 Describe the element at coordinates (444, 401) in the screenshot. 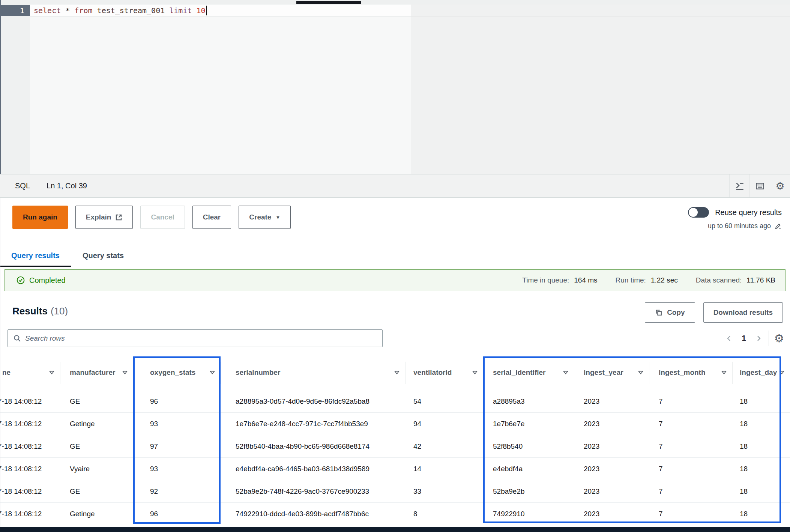

I see `table-cell: 54` at that location.